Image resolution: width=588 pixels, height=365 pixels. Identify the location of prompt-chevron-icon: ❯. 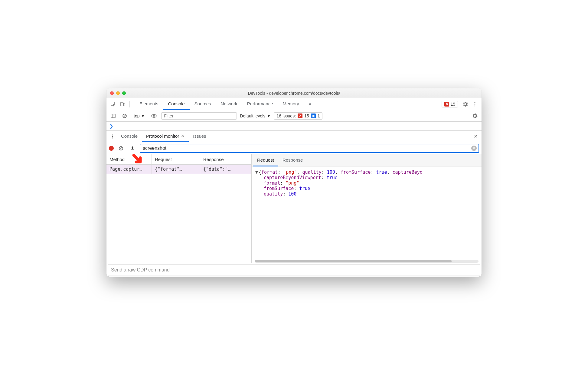
(111, 126).